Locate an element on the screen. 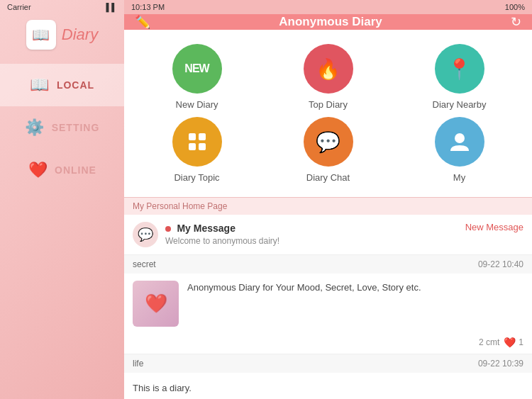  entry-1-text: Anonymous Diary for Your Mood, Secret, L… is located at coordinates (355, 288).